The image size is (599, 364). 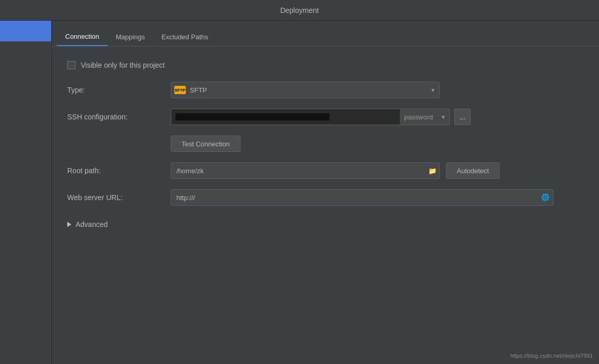 I want to click on autodetect-button: Autodetect, so click(x=473, y=171).